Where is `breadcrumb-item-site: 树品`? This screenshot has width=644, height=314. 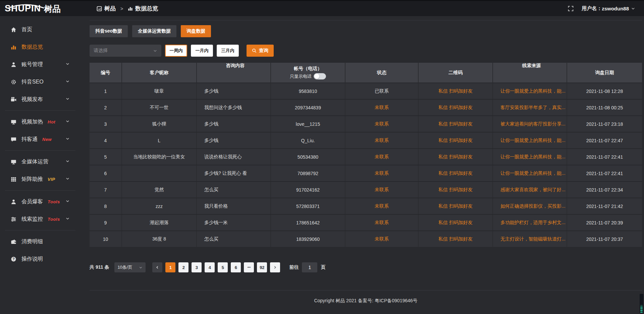 breadcrumb-item-site: 树品 is located at coordinates (106, 9).